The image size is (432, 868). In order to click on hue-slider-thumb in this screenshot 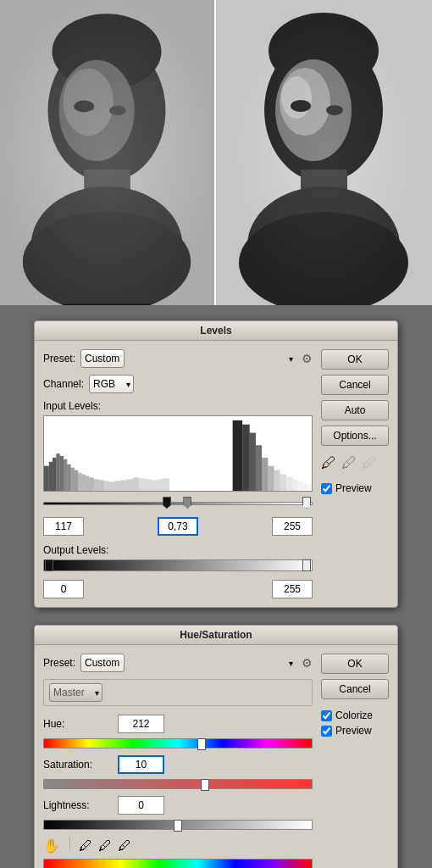, I will do `click(202, 744)`.